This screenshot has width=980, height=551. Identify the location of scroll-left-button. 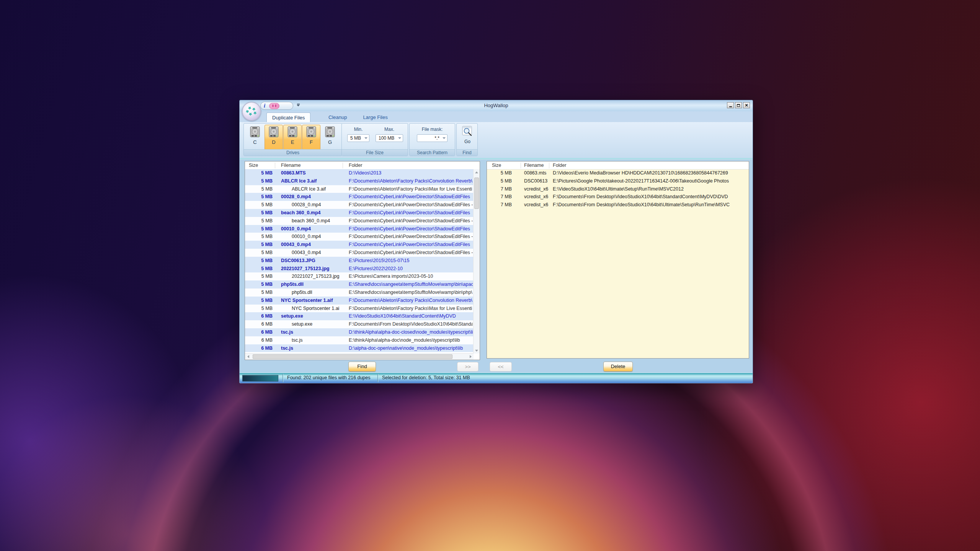
(248, 357).